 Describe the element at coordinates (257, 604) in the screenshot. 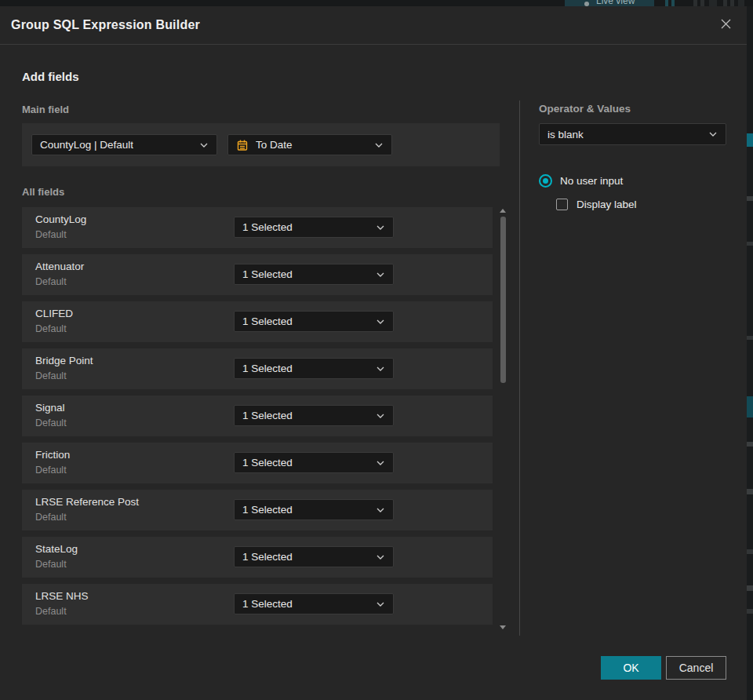

I see `field-row: LRSE NHS Default 1 Selected` at that location.